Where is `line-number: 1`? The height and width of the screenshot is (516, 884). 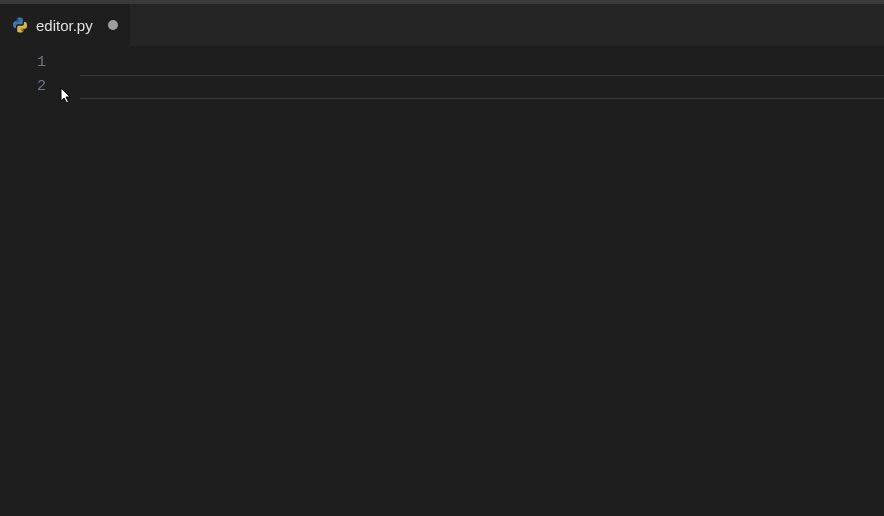 line-number: 1 is located at coordinates (42, 63).